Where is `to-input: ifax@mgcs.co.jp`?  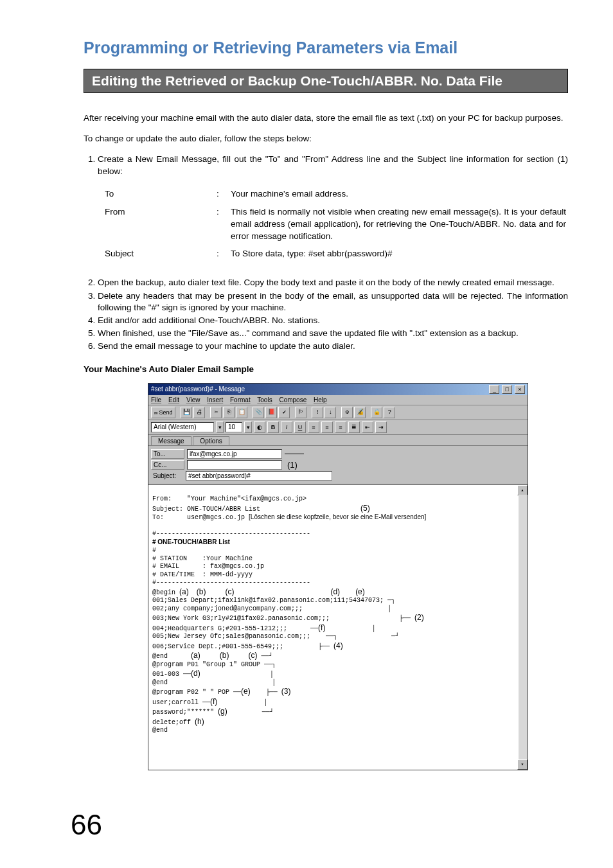
to-input: ifax@mgcs.co.jp is located at coordinates (235, 454).